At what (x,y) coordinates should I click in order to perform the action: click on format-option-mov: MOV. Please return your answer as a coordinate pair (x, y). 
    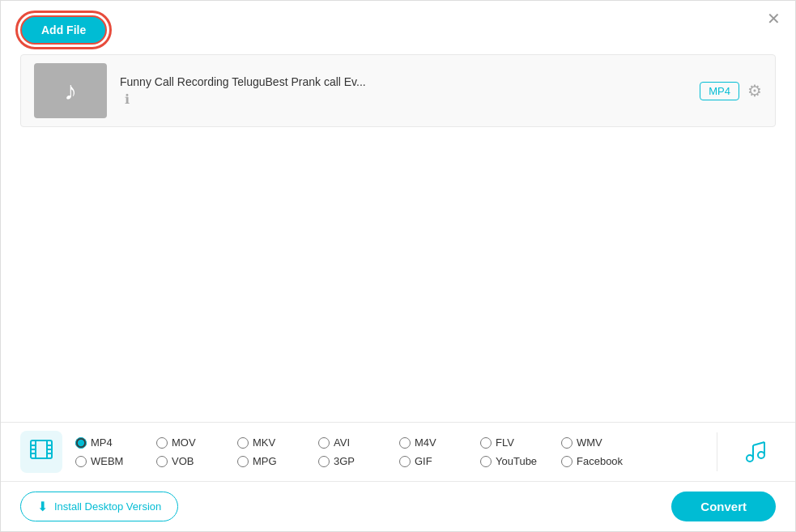
    Looking at the image, I should click on (189, 442).